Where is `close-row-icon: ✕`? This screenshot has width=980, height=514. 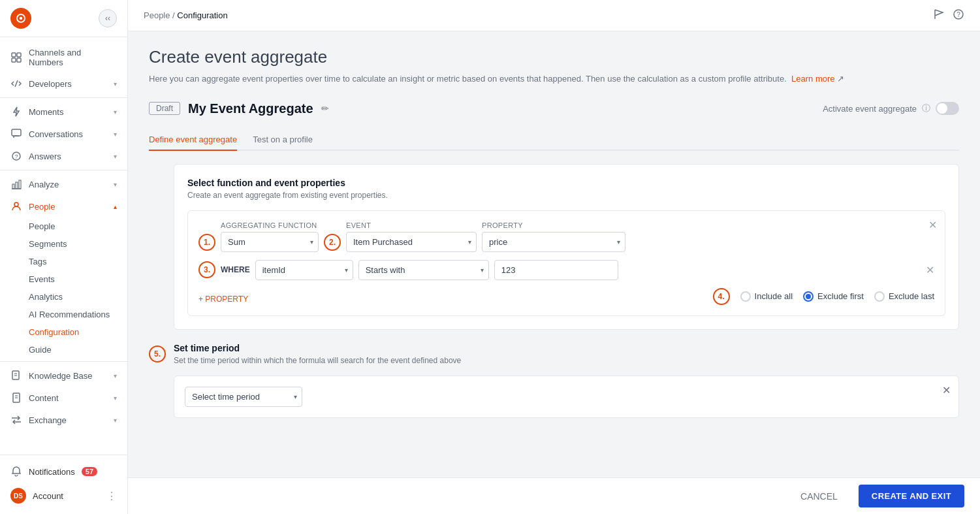
close-row-icon: ✕ is located at coordinates (932, 225).